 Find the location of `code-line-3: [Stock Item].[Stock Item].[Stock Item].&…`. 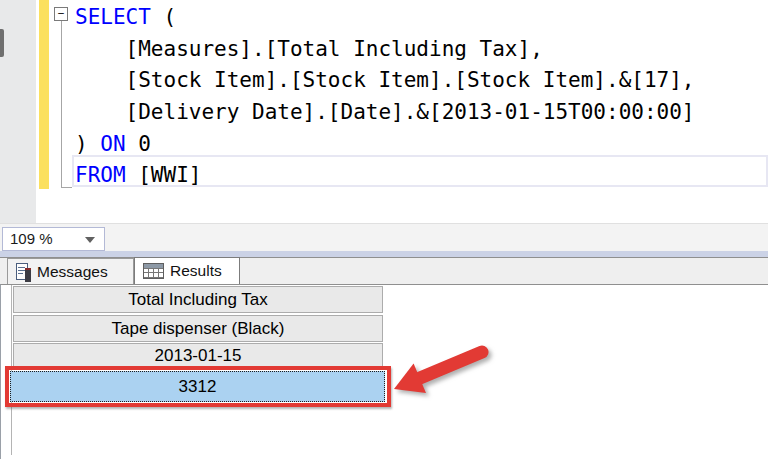

code-line-3: [Stock Item].[Stock Item].[Stock Item].&… is located at coordinates (420, 81).